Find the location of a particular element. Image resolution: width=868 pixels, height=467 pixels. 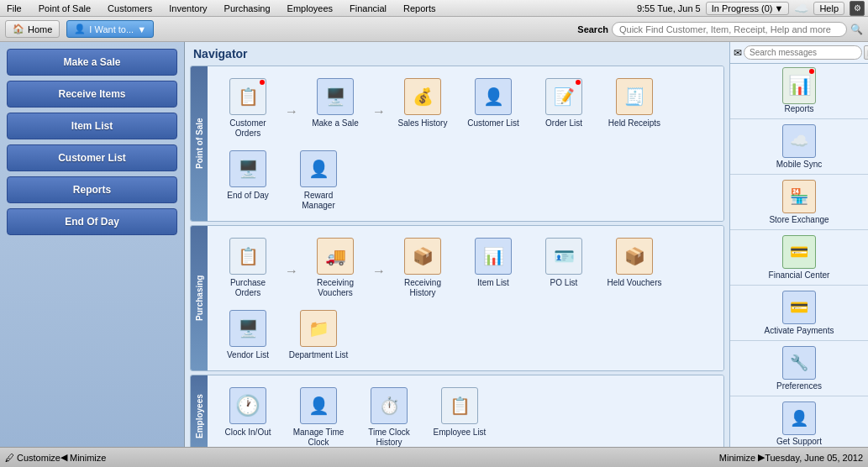

receive-items-button: Receive Items is located at coordinates (92, 94).